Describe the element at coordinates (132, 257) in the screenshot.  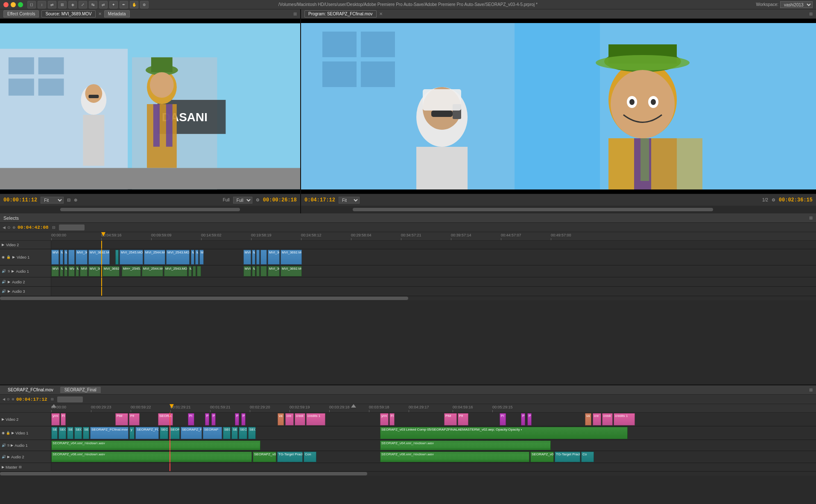
I see `clip-2545-1: MVI_2545.MOV [V]` at that location.